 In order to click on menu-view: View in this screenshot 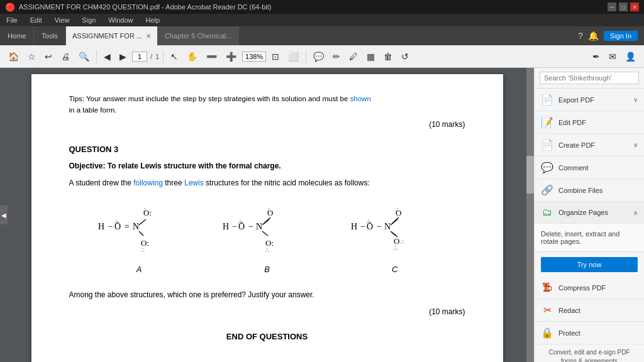, I will do `click(62, 20)`.